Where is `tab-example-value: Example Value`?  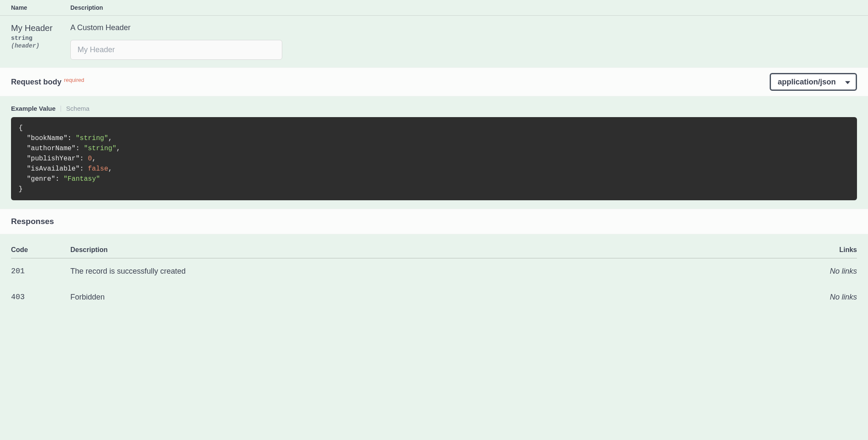
tab-example-value: Example Value is located at coordinates (33, 109).